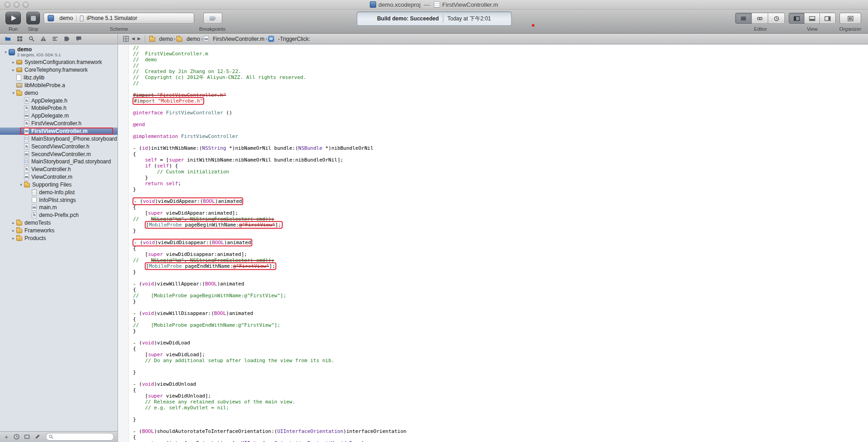 Image resolution: width=868 pixels, height=442 pixels. Describe the element at coordinates (39, 52) in the screenshot. I see `project-row-labels: demo2 targets, iOS SDK 5.1` at that location.